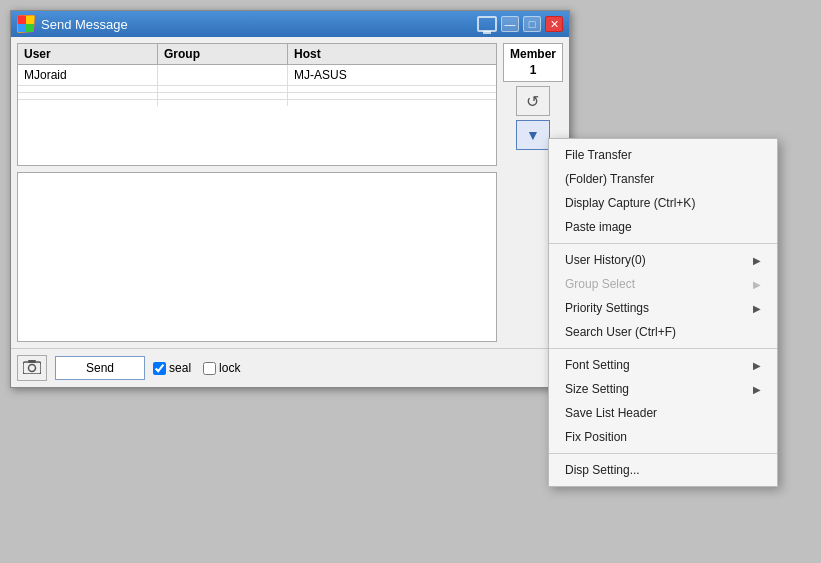  Describe the element at coordinates (602, 470) in the screenshot. I see `menu-item-label: Disp Setting...` at that location.